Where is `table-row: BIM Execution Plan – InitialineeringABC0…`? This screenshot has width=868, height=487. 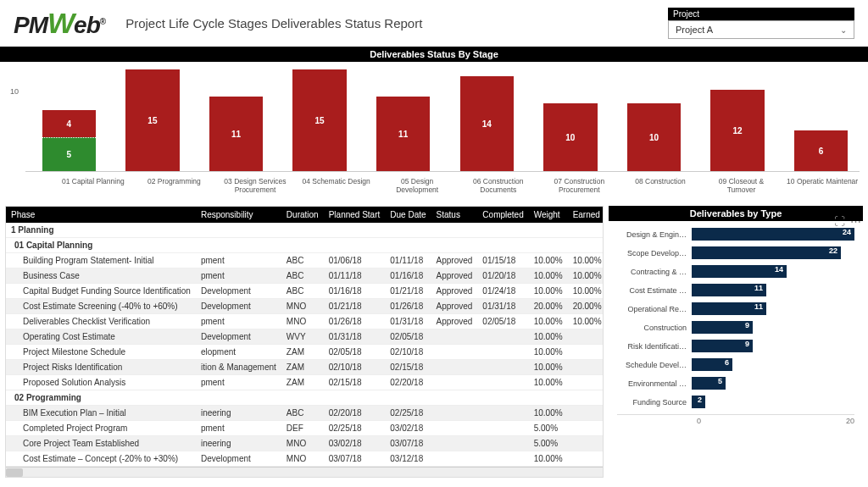
table-row: BIM Execution Plan – InitialineeringABC0… is located at coordinates (305, 413).